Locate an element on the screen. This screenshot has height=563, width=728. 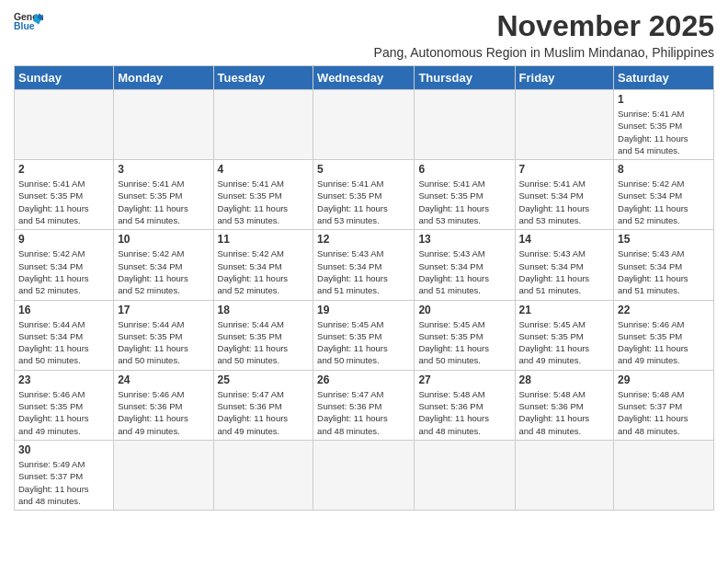
calendar-cell: 29Sunrise: 5:48 AM Sunset: 5:37 PM Dayli… is located at coordinates (664, 405).